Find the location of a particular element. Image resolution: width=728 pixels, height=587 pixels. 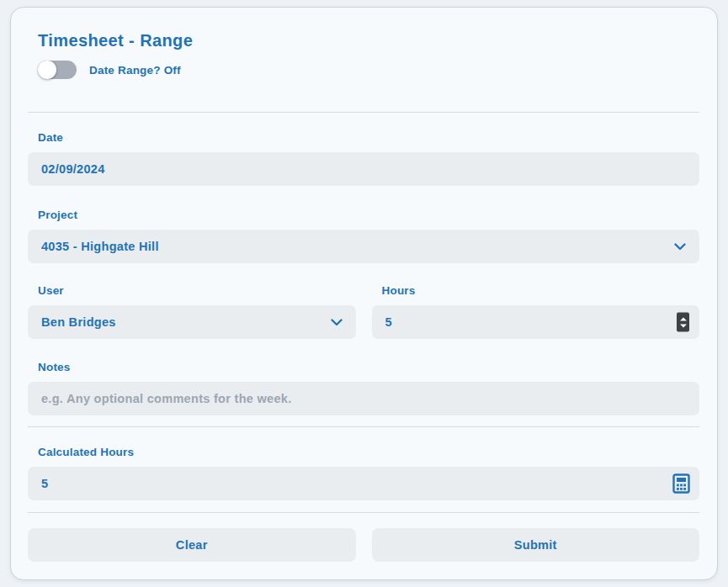

calculated-hours-input is located at coordinates (364, 484).